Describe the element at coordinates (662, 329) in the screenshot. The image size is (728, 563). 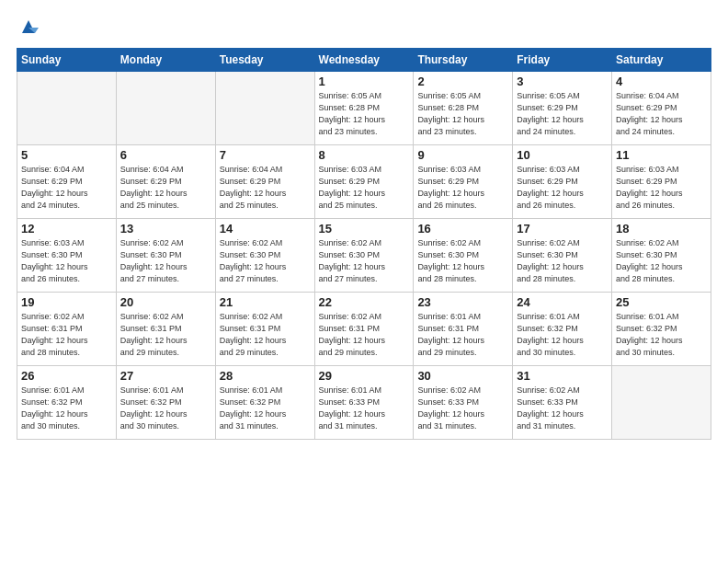
I see `calendar-cell: 25Sunrise: 6:01 AM Sunset: 6:32 PM Dayli…` at that location.